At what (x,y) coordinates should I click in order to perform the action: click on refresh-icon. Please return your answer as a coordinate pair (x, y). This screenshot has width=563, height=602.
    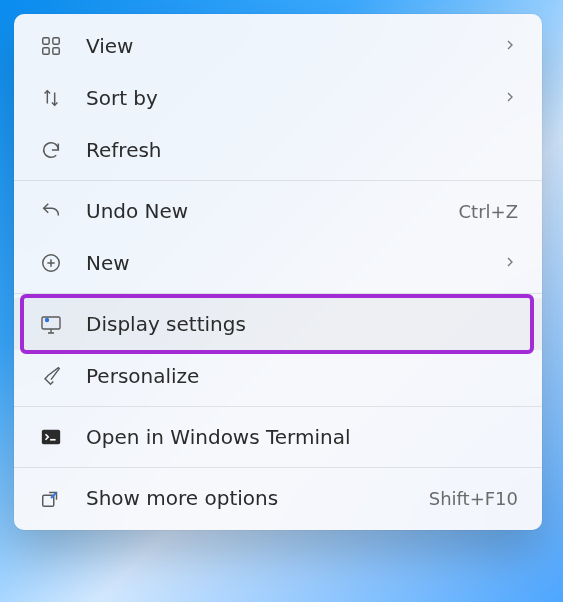
    Looking at the image, I should click on (51, 150).